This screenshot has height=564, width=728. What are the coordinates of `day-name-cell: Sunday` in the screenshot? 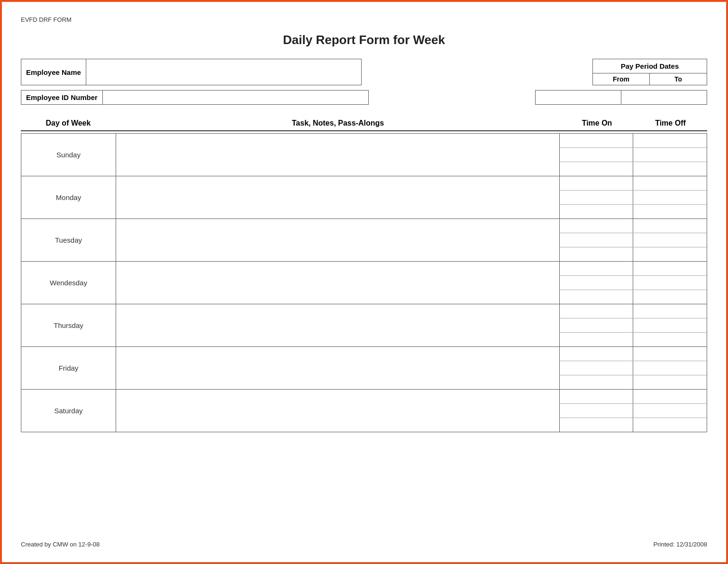 It's located at (69, 155).